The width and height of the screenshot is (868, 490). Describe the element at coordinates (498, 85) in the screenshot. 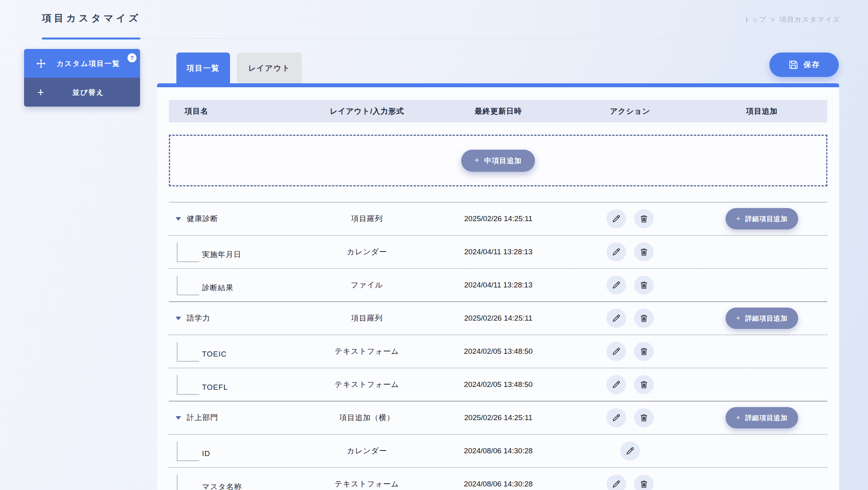

I see `tab-active-bar` at that location.